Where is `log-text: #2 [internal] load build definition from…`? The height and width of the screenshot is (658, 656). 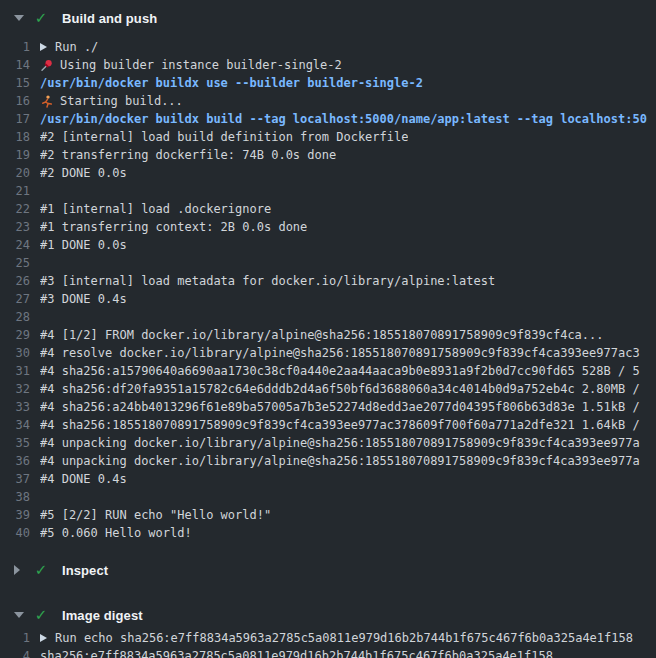 log-text: #2 [internal] load build definition from… is located at coordinates (224, 137).